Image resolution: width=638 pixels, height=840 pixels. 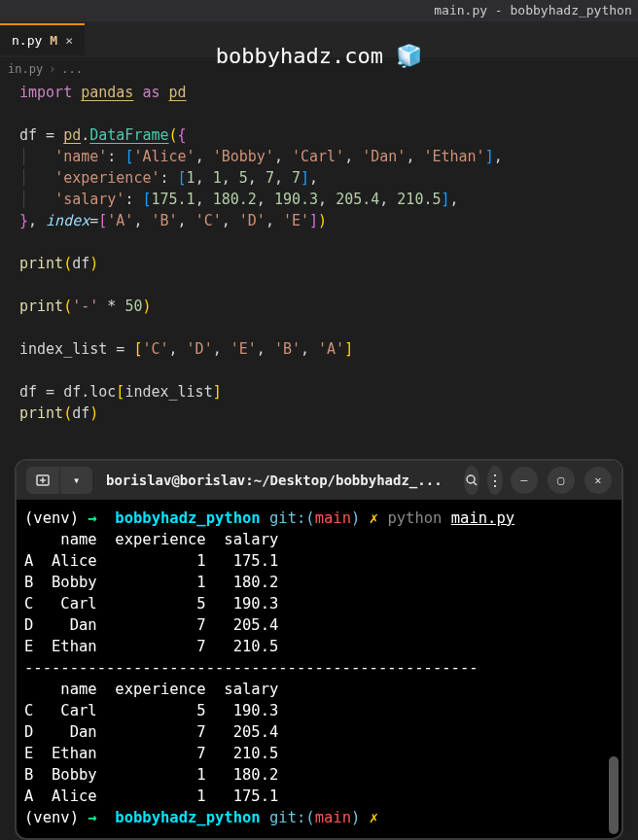 I want to click on maximize-button: ▢, so click(x=561, y=480).